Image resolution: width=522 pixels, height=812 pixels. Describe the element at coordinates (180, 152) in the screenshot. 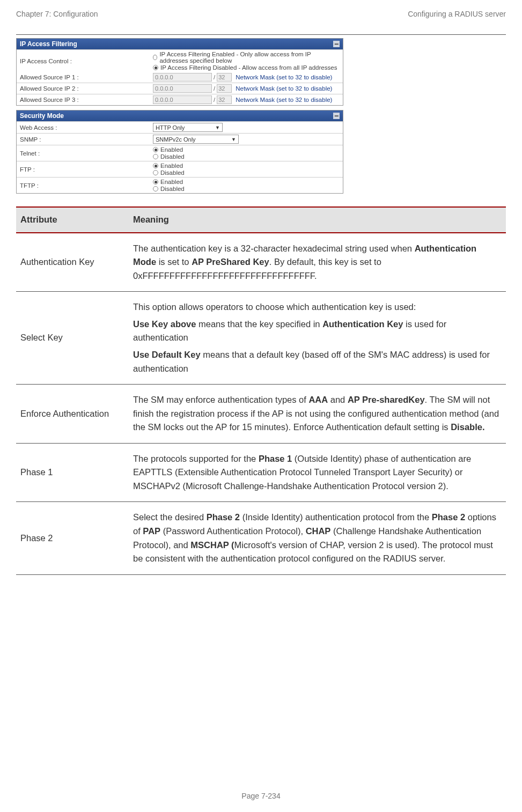

I see `security-mode-panel: Security Mode − Web Access : HTTP Only ▼…` at that location.